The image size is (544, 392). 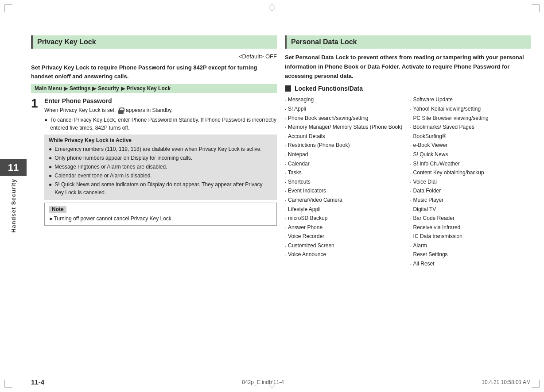 What do you see at coordinates (160, 140) in the screenshot?
I see `while-active-title: While Privacy Key Lock is Active` at bounding box center [160, 140].